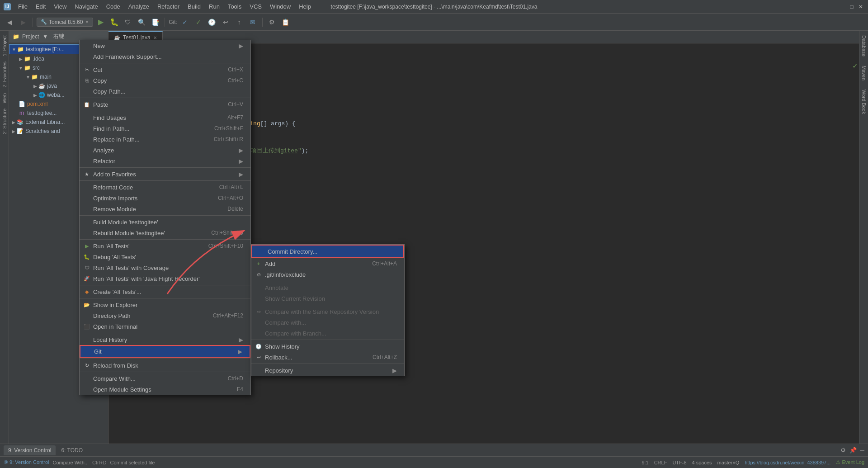  What do you see at coordinates (165, 257) in the screenshot?
I see `ctx-debug-tests: 🐛 Debug 'All Tests'` at bounding box center [165, 257].